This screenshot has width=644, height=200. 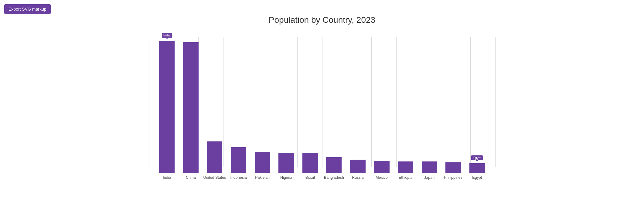 What do you see at coordinates (167, 178) in the screenshot?
I see `country-label: India` at bounding box center [167, 178].